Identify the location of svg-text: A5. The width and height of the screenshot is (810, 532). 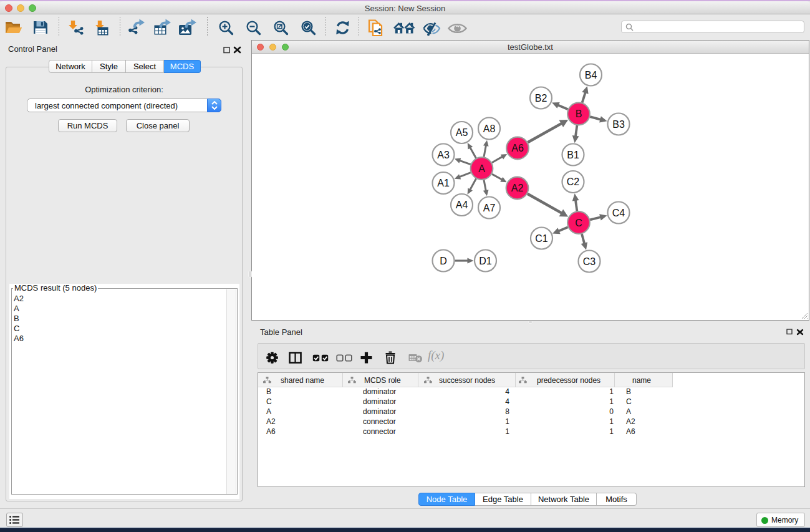
(462, 132).